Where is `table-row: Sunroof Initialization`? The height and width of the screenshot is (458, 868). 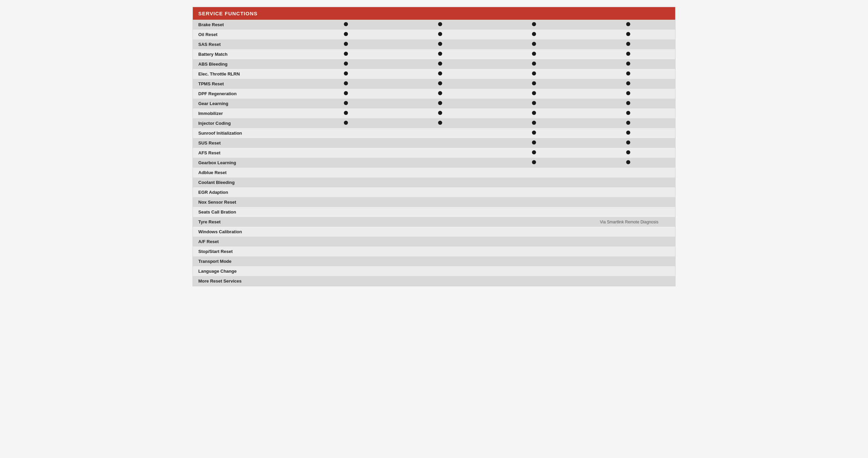 table-row: Sunroof Initialization is located at coordinates (434, 133).